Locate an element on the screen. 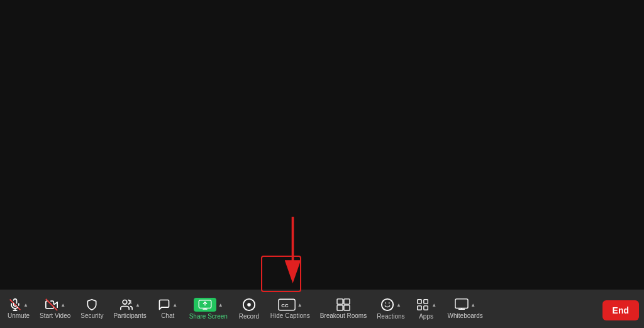 The height and width of the screenshot is (328, 644). apps-label: Apps is located at coordinates (426, 316).